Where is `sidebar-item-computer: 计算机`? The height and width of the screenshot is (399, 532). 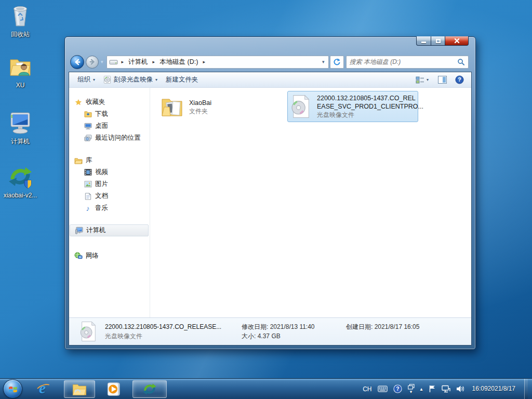 sidebar-item-computer: 计算机 is located at coordinates (109, 231).